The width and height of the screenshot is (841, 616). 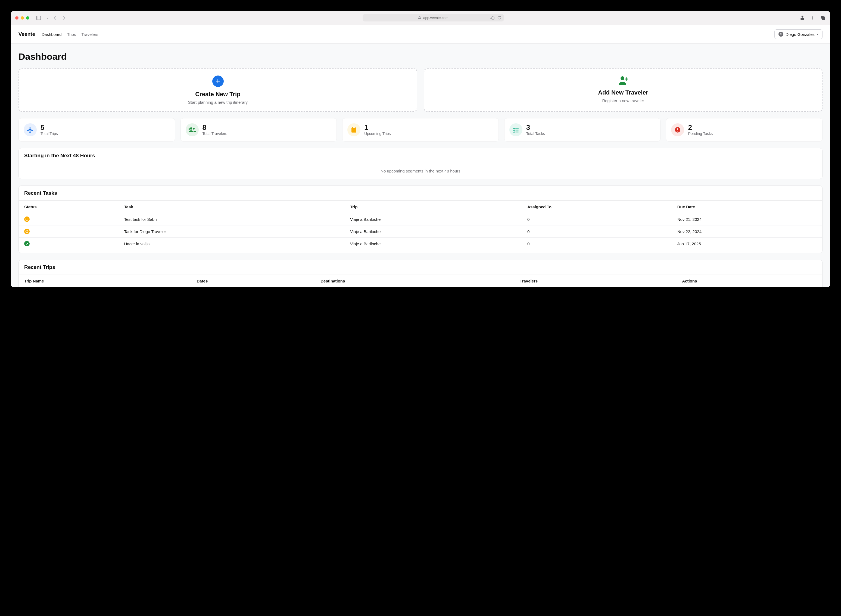 I want to click on page-title: Dashboard, so click(x=420, y=57).